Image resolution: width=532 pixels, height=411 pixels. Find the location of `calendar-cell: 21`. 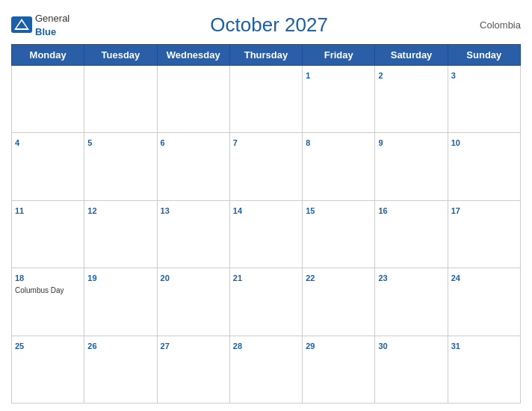

calendar-cell: 21 is located at coordinates (266, 302).